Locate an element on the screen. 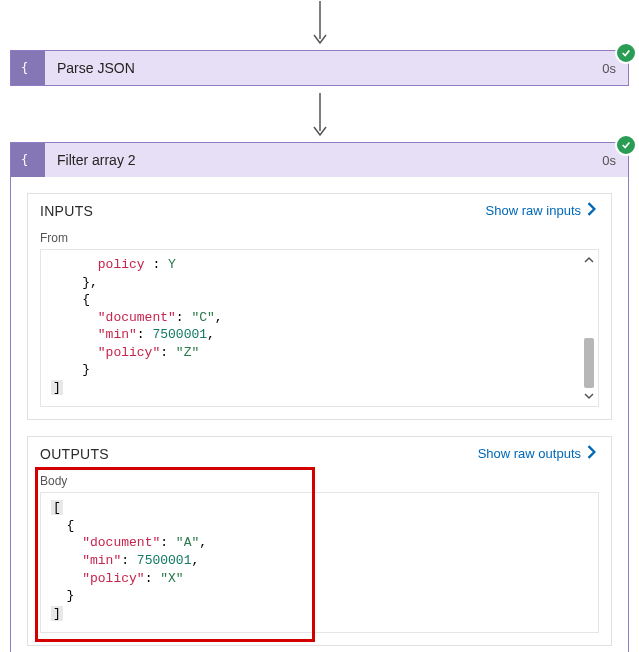 The image size is (639, 652). card-header: { } Filter array 2 0s is located at coordinates (320, 160).